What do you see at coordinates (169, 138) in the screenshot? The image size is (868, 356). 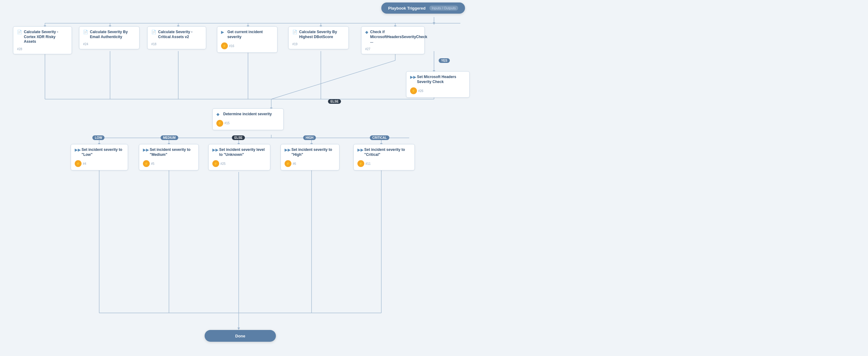 I see `medium-label: MEDIUM` at bounding box center [169, 138].